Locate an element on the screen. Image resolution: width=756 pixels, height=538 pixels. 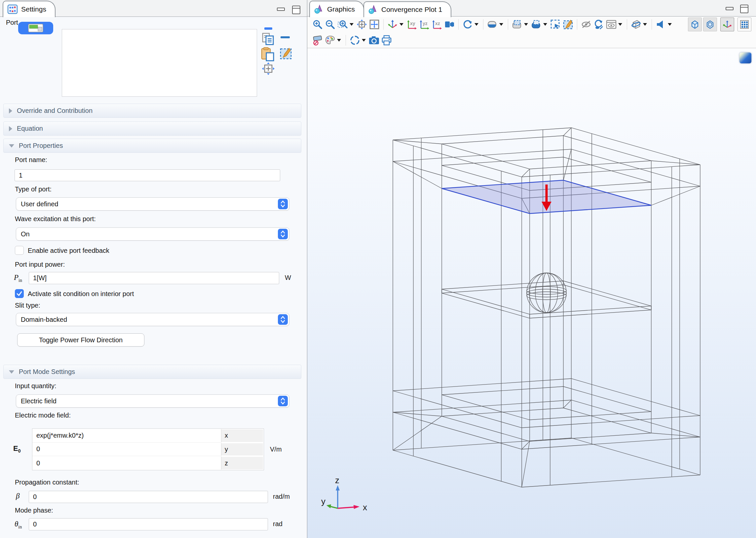
view-unhidden-only-icon is located at coordinates (611, 25).